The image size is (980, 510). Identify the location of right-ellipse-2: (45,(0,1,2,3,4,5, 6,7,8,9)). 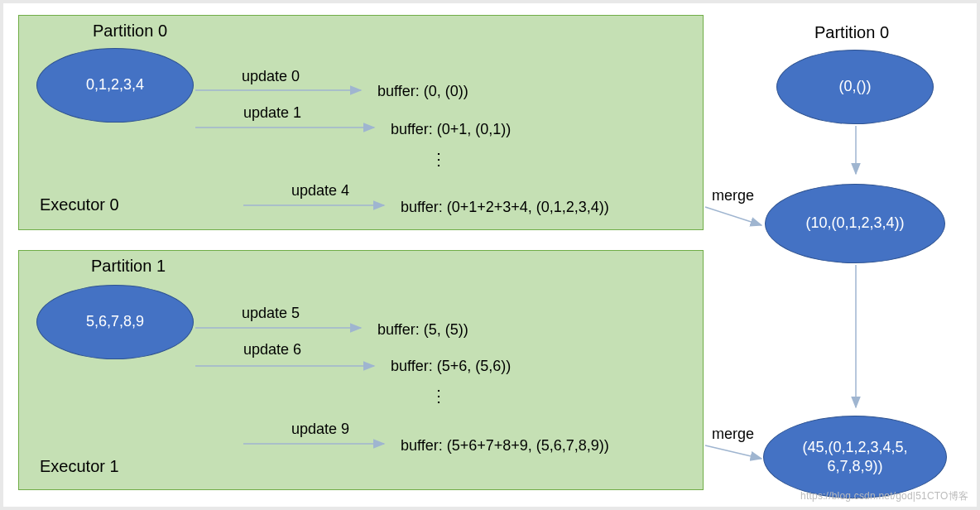
(855, 457).